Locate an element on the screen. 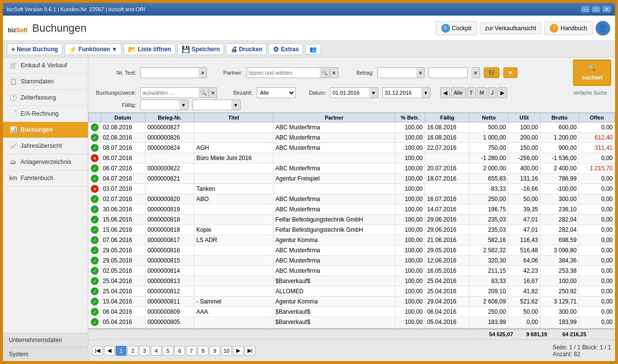  table-row: ✓ 04.07.2016 0000000821 Agentur Freispie… is located at coordinates (352, 179).